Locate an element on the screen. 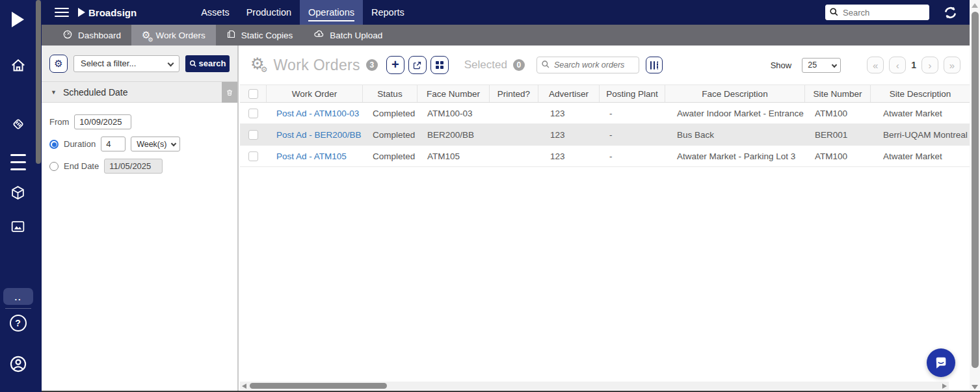  filter-search-button: search is located at coordinates (207, 64).